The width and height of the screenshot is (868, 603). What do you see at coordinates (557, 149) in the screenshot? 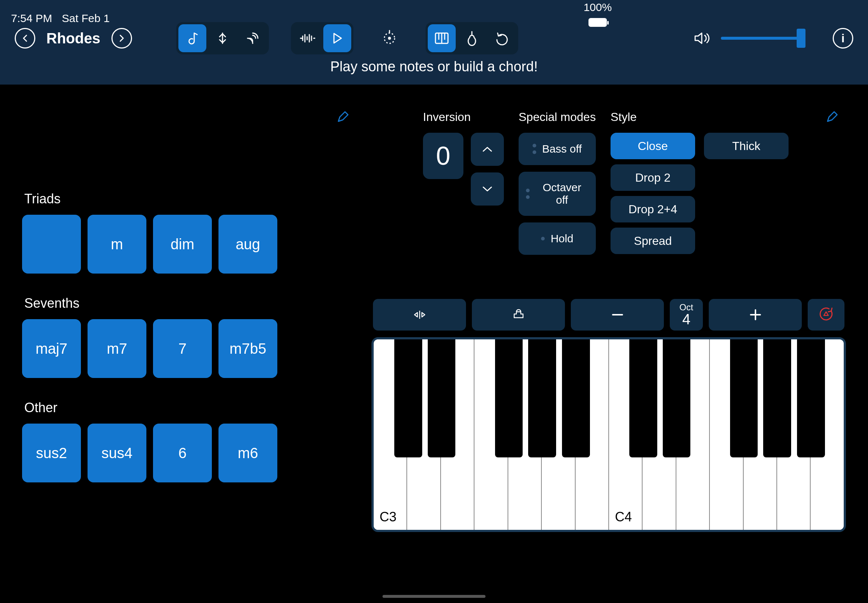
I see `bass-toggle: Bass off` at bounding box center [557, 149].